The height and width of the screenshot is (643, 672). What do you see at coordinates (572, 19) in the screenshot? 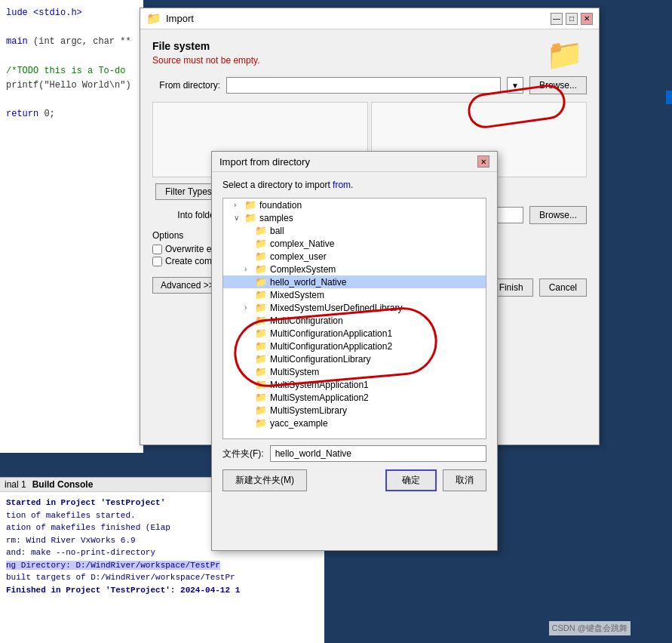
I see `dialog-controls: — □ ✕` at bounding box center [572, 19].